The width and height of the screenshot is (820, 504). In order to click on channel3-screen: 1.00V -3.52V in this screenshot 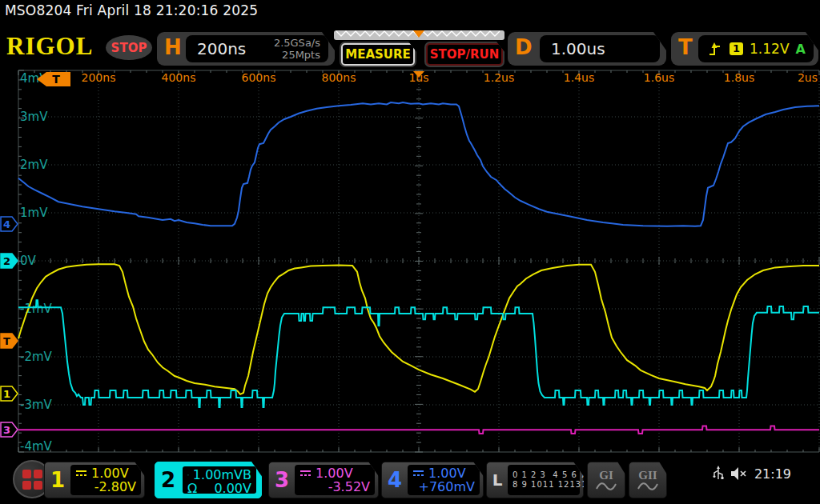, I will do `click(335, 480)`.